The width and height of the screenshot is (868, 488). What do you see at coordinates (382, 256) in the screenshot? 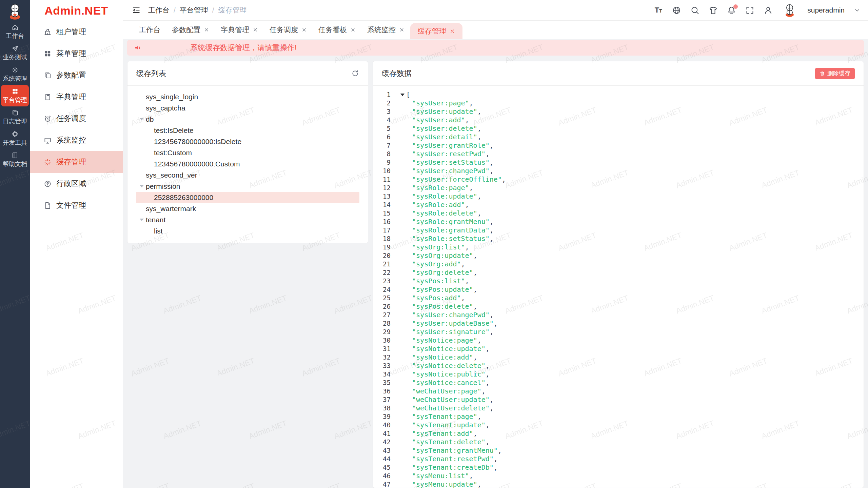
I see `line-number: 20` at bounding box center [382, 256].